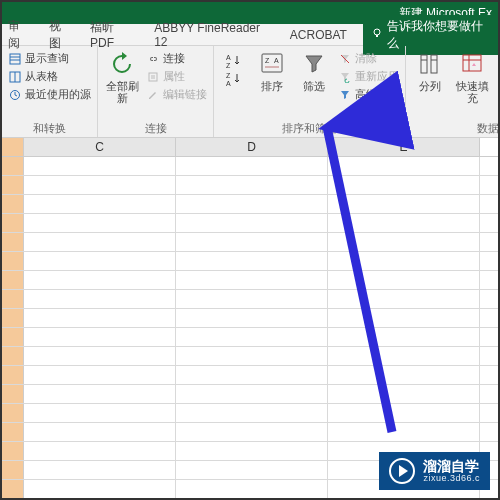 The image size is (500, 500). What do you see at coordinates (176, 94) in the screenshot?
I see `edit-links-button: 编辑链接` at bounding box center [176, 94].